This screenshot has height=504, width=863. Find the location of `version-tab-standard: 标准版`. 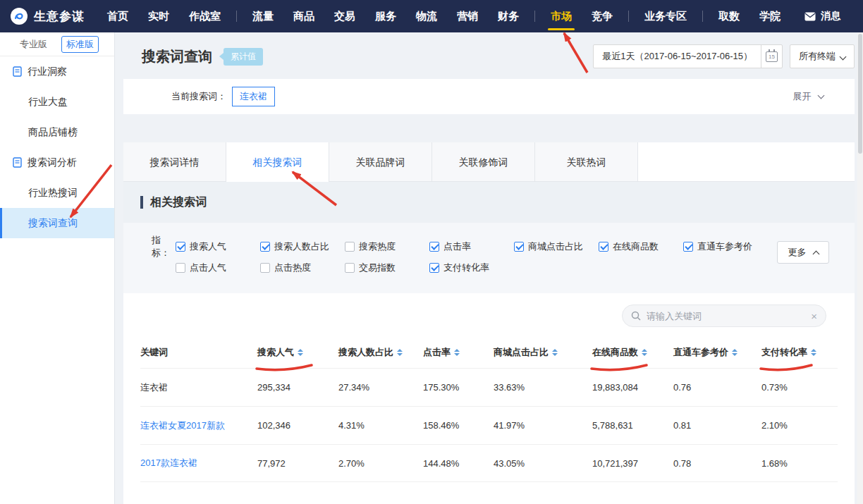

version-tab-standard: 标准版 is located at coordinates (80, 44).